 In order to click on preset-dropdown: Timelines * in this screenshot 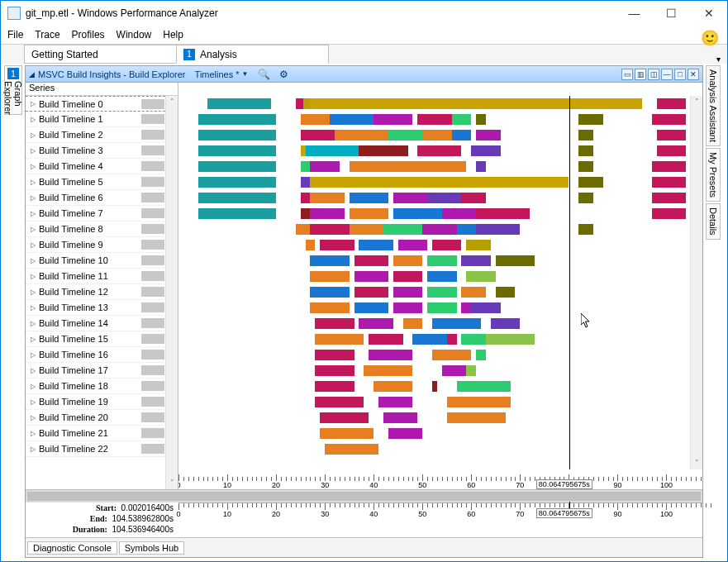, I will do `click(217, 74)`.